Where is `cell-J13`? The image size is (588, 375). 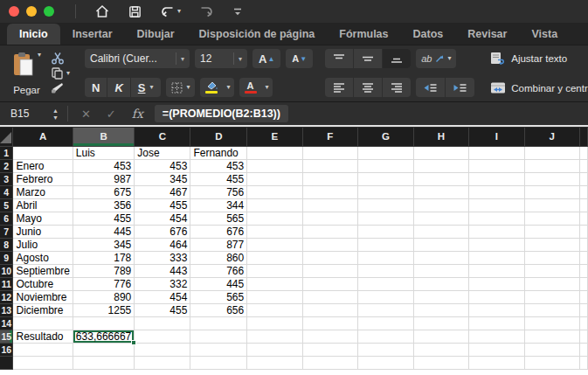
cell-J13 is located at coordinates (552, 309).